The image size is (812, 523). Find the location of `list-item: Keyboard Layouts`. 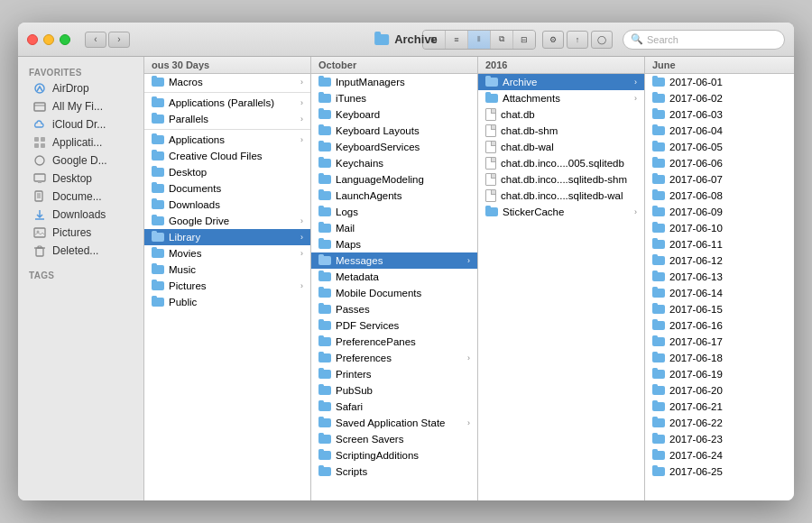

list-item: Keyboard Layouts is located at coordinates (394, 131).